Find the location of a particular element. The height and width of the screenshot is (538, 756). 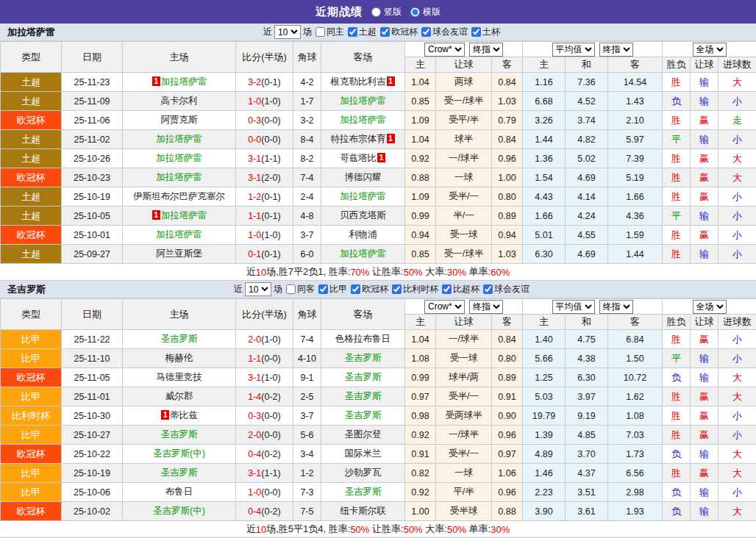

summary-label: 大率: is located at coordinates (435, 529).